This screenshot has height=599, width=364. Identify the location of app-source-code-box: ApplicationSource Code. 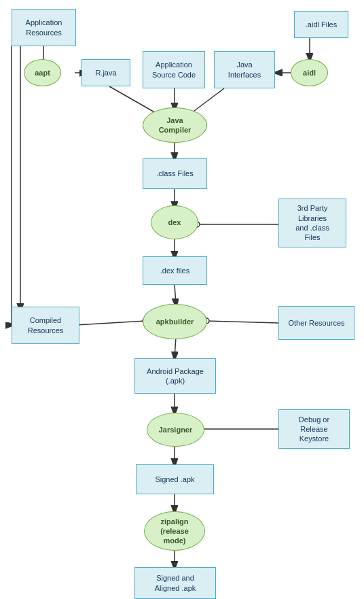
(174, 69).